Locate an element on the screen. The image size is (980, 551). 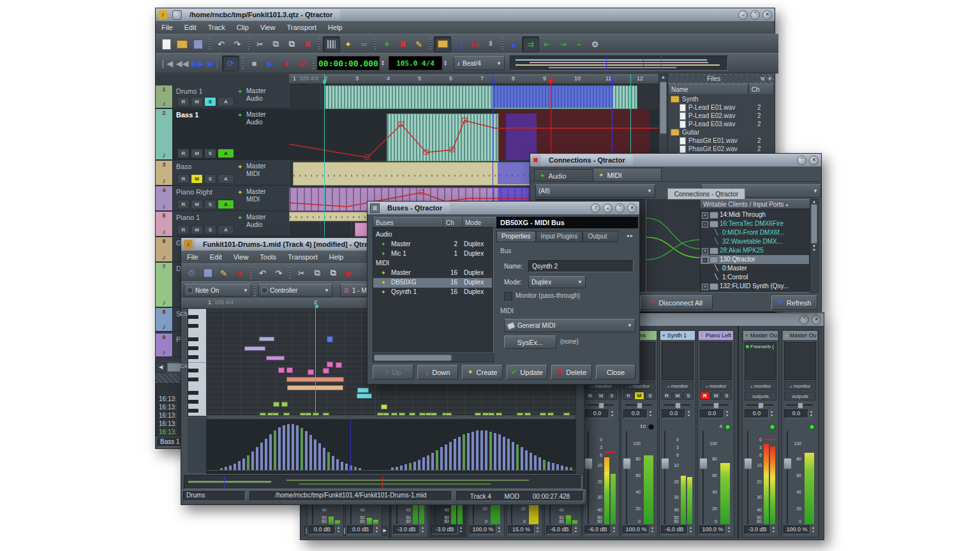
instrument-combo: General MIDI▼ is located at coordinates (570, 325).